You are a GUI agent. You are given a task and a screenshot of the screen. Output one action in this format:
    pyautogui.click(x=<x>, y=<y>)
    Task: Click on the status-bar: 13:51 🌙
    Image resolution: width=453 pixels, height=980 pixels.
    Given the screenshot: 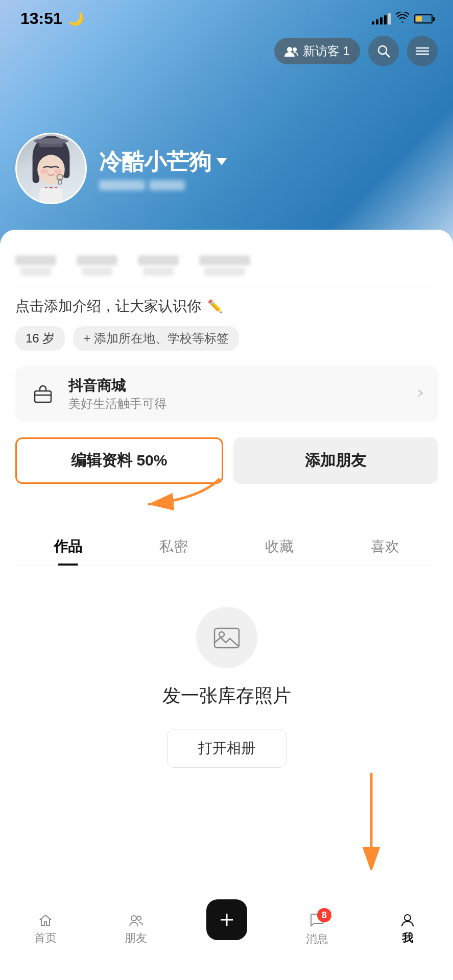 What is the action you would take?
    pyautogui.click(x=227, y=16)
    